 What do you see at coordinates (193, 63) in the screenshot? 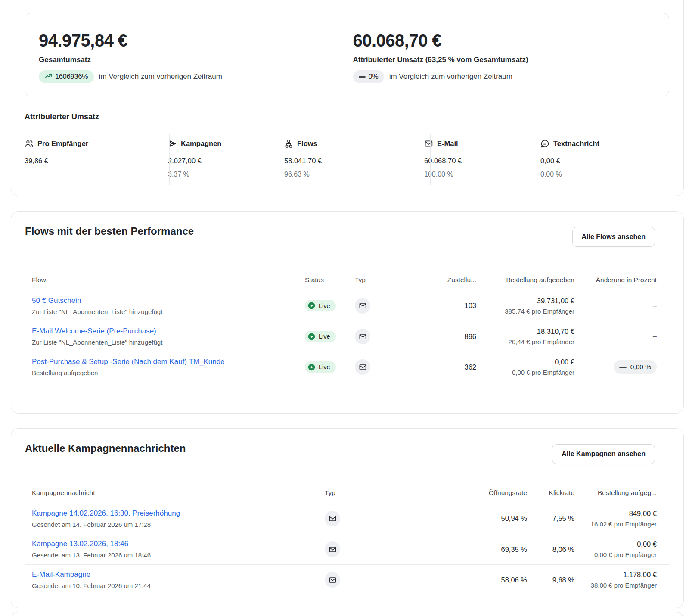
I see `total-revenue-metric: 94.975,84 € Gesamtumsatz 1606936% im Ver…` at bounding box center [193, 63].